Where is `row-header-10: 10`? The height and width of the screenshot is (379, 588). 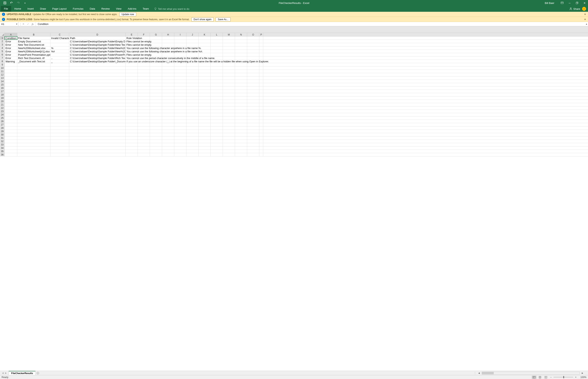
row-header-10: 10 is located at coordinates (2, 68).